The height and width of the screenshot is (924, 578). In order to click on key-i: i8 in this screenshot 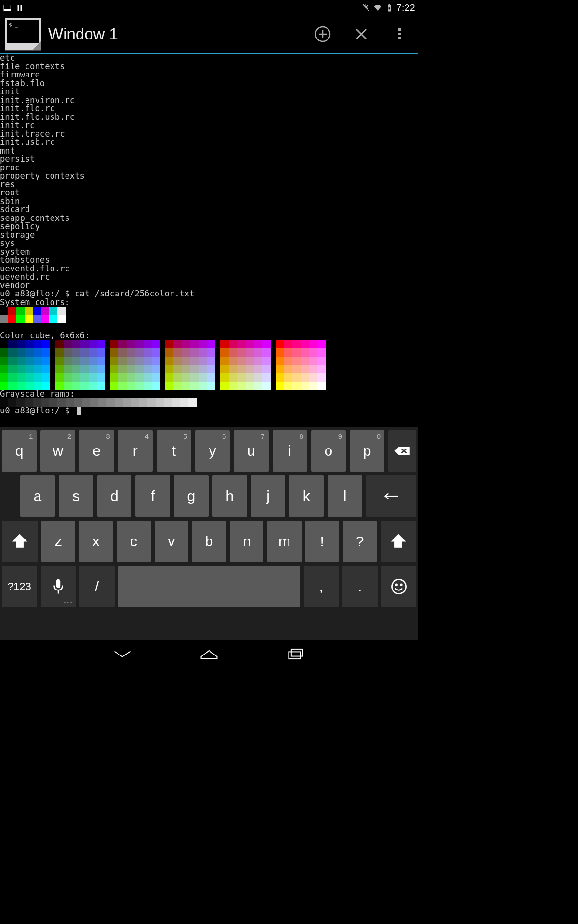, I will do `click(290, 451)`.